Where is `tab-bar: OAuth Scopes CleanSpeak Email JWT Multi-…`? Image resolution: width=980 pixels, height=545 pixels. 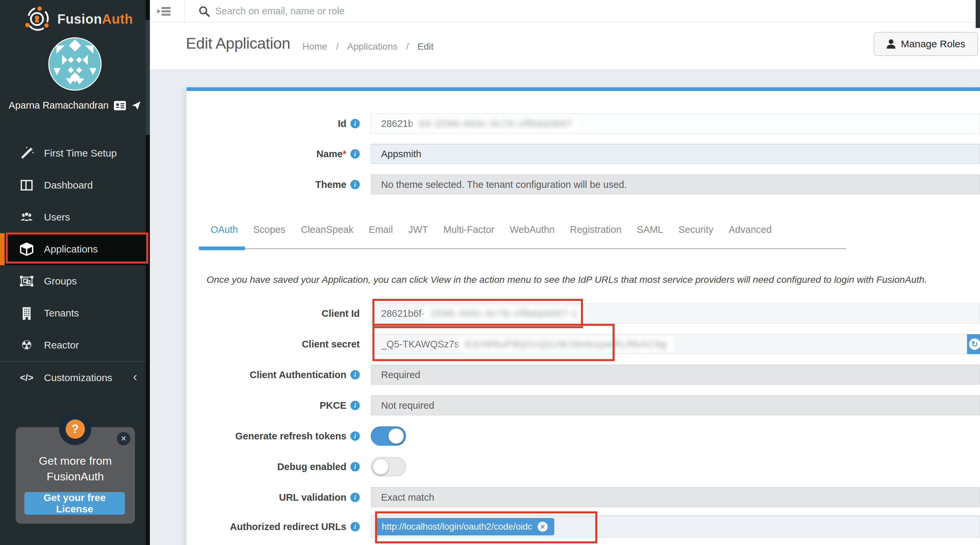 tab-bar: OAuth Scopes CleanSpeak Email JWT Multi-… is located at coordinates (491, 230).